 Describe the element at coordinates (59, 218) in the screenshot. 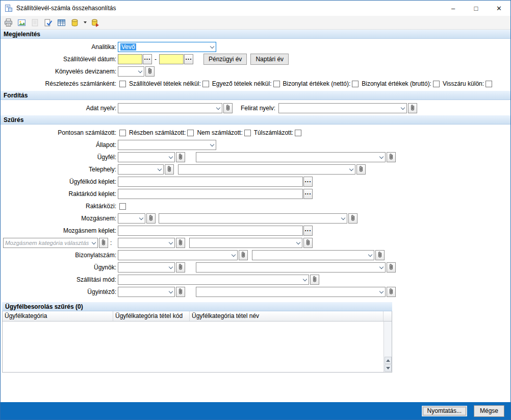

I see `mozgasnem-label: Mozgásnem:` at that location.